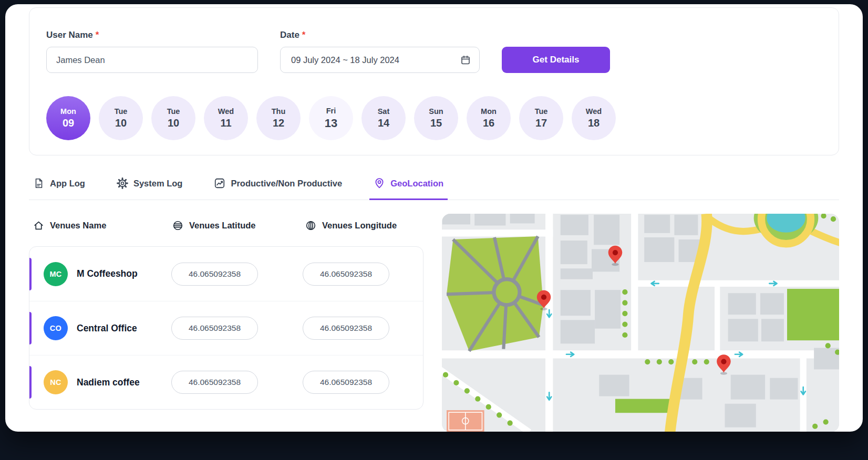  Describe the element at coordinates (434, 185) in the screenshot. I see `tabs-bar: App Log System Log` at that location.